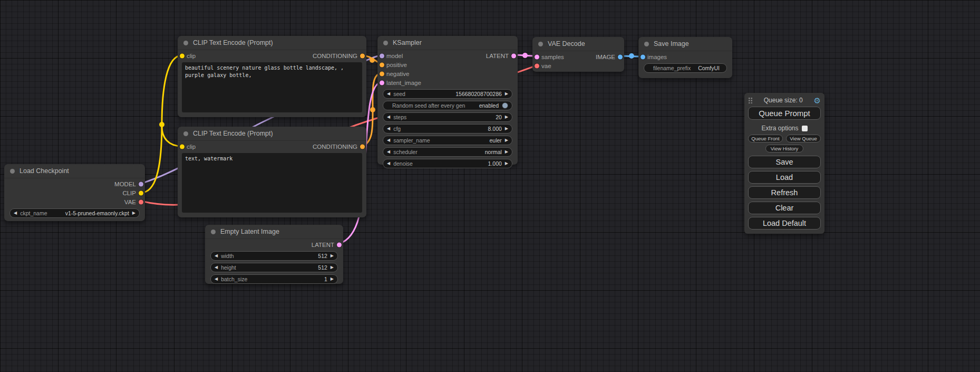 The image size is (980, 372). I want to click on port-clip-output, so click(141, 193).